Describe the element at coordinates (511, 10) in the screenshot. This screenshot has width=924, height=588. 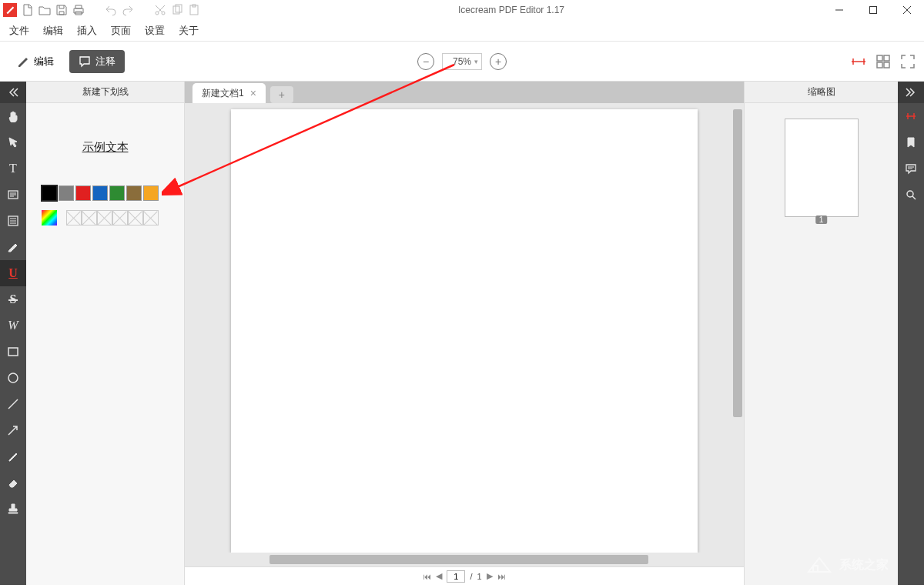
I see `window-title: Icecream PDF Editor 1.17` at that location.